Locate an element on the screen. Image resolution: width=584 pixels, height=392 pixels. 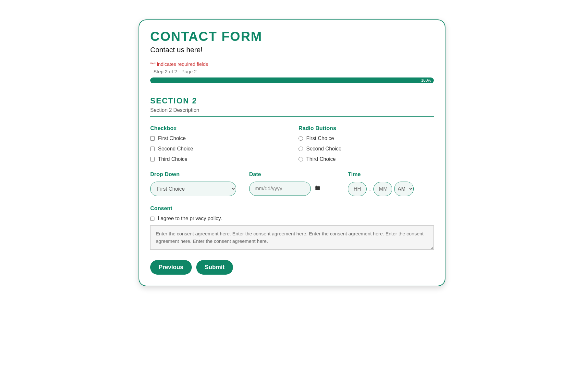
radio-option: First Choice is located at coordinates (366, 138).